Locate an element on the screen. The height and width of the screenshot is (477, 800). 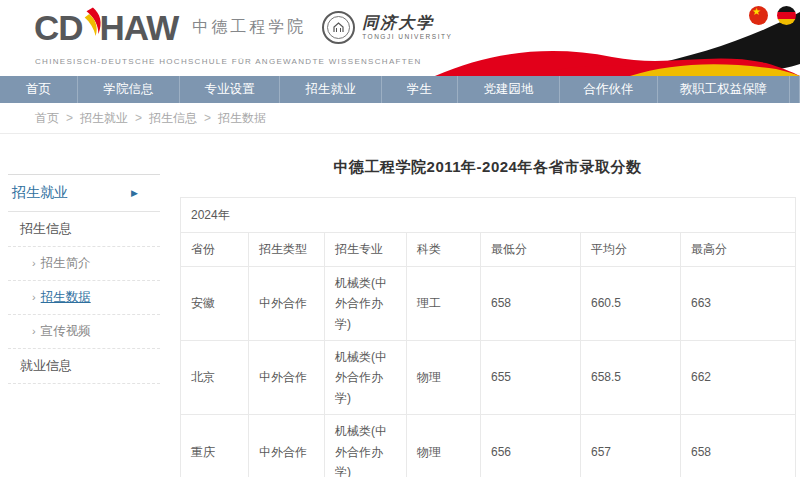
table-cell: 662 is located at coordinates (738, 377).